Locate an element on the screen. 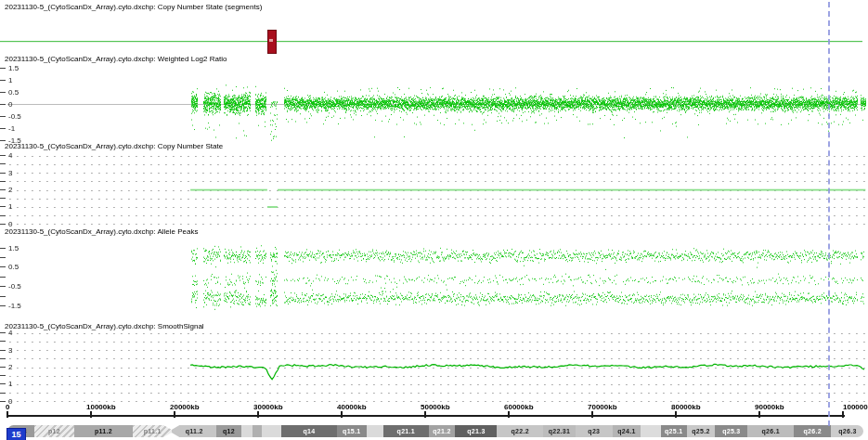 Image resolution: width=868 pixels, height=440 pixels. ideogram-band-q11.2: q11.2 is located at coordinates (194, 431).